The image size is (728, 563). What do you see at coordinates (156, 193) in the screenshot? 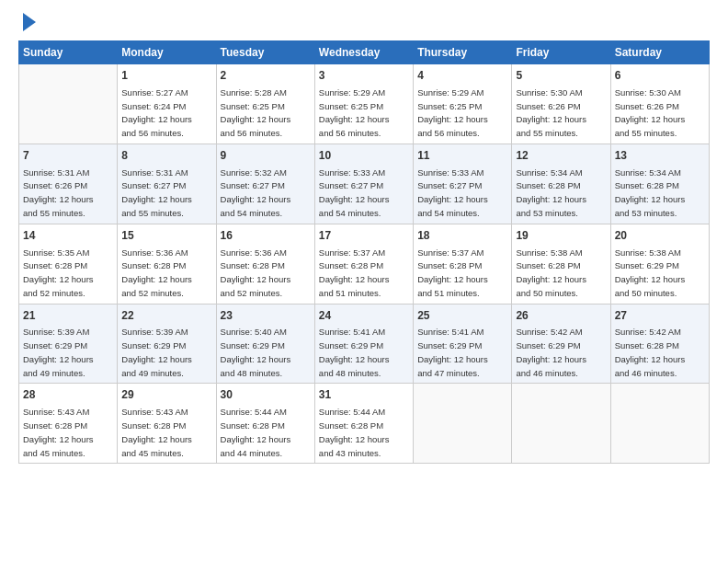
I see `day-info: Sunrise: 5:31 AM Sunset: 6:27 PM Dayligh…` at bounding box center [156, 193].